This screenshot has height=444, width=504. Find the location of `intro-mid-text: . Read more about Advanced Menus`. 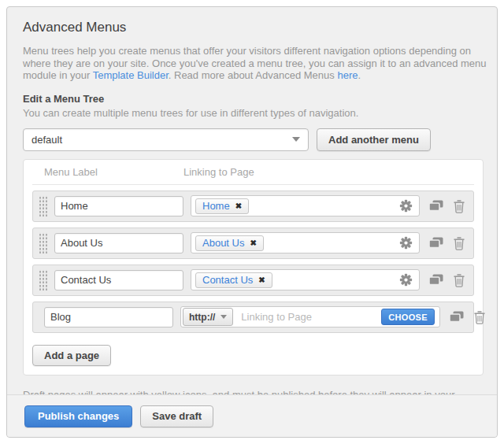

intro-mid-text: . Read more about Advanced Menus is located at coordinates (254, 76).